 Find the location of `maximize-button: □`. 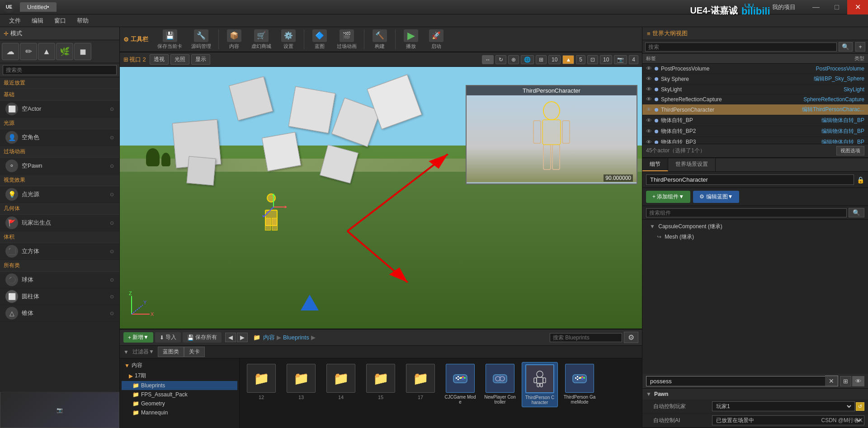

maximize-button: □ is located at coordinates (837, 7).